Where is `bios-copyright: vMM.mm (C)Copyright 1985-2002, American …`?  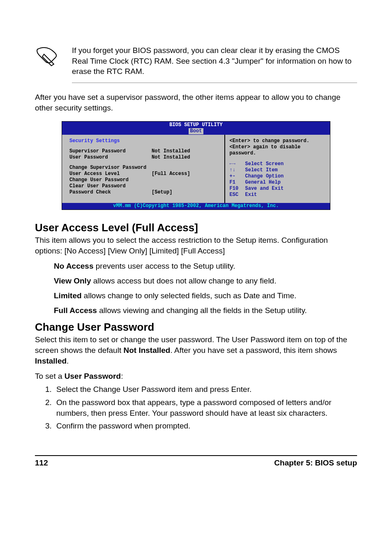 bios-copyright: vMM.mm (C)Copyright 1985-2002, American … is located at coordinates (196, 206).